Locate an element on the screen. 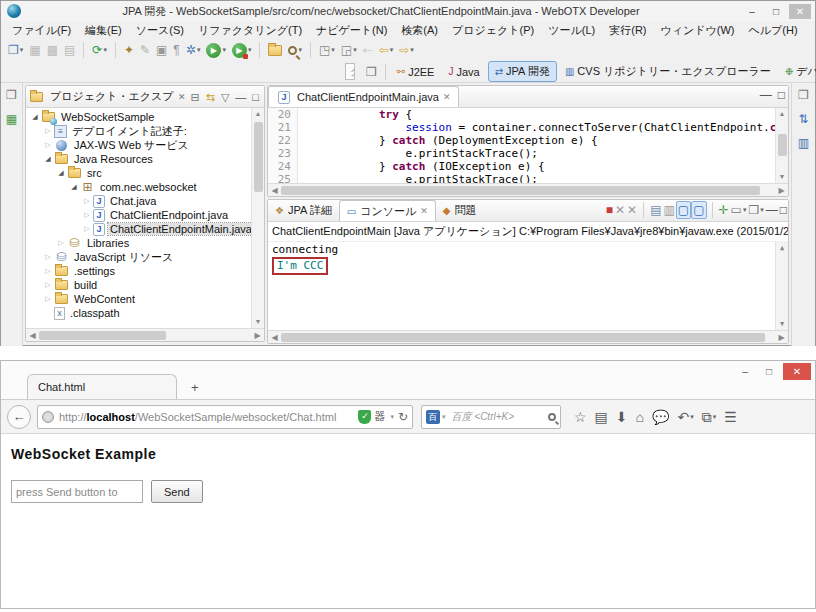 The image size is (816, 612). minimized-view-icon: ▦ is located at coordinates (12, 119).